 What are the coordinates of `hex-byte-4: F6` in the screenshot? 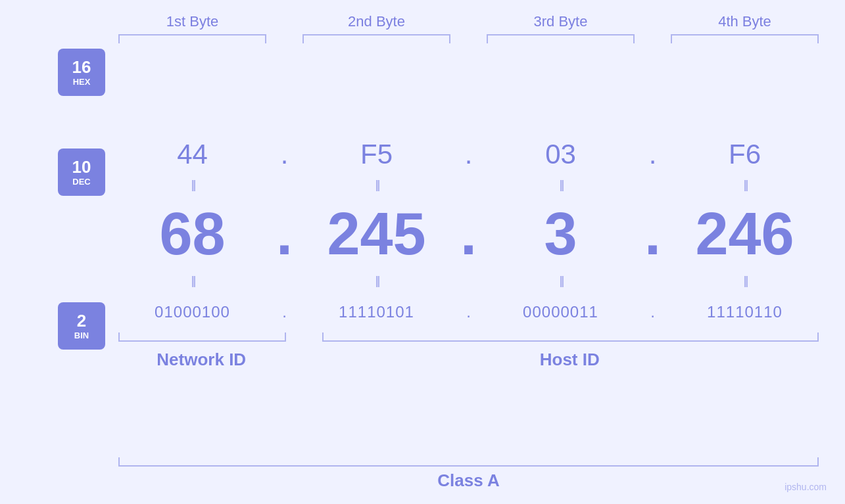 It's located at (744, 154).